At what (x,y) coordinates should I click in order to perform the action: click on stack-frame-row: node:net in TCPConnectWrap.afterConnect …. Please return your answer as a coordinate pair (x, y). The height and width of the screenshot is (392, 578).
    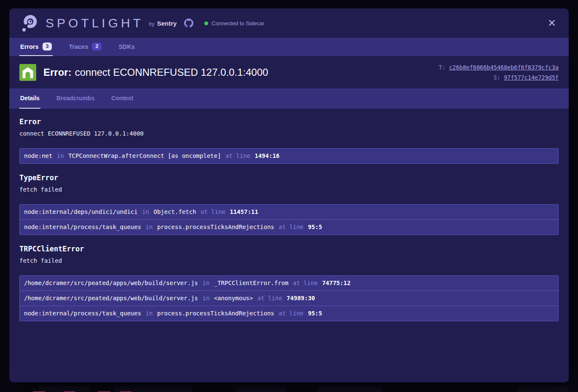
    Looking at the image, I should click on (289, 156).